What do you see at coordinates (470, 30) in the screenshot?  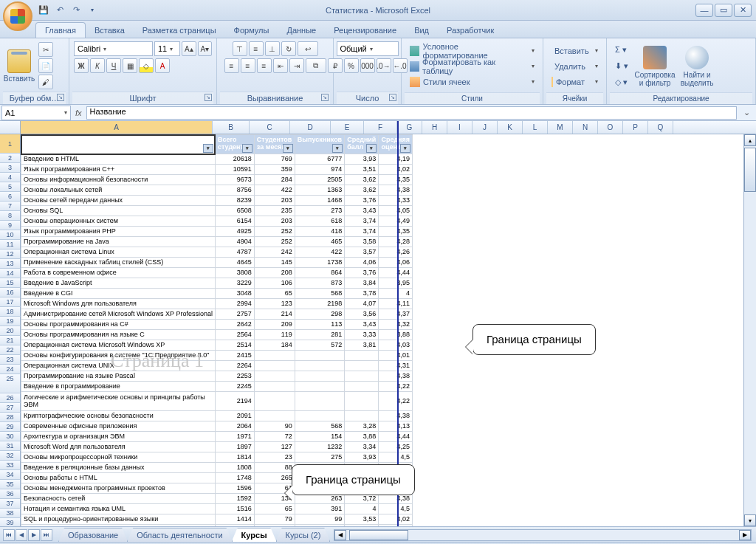 I see `ribbon-tab-7: Разработчик` at bounding box center [470, 30].